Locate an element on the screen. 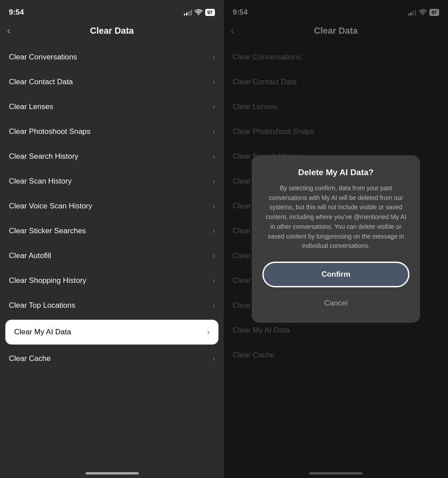  chevron-icon-contact-data: › is located at coordinates (214, 82).